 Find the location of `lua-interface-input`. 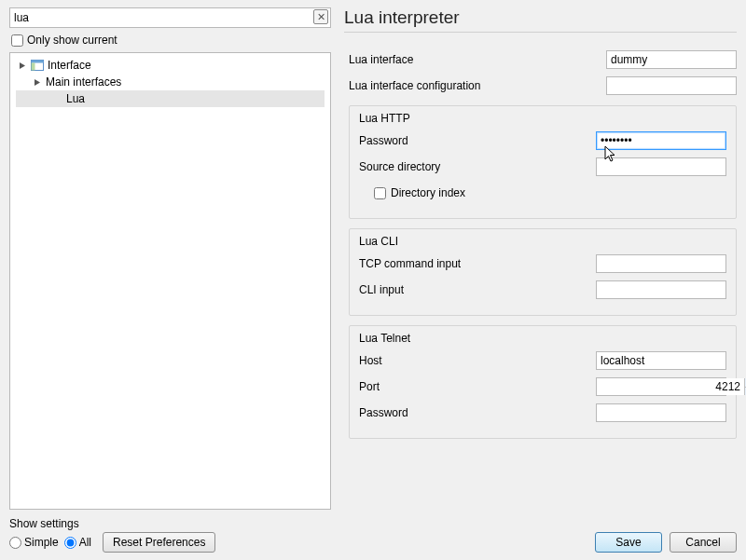

lua-interface-input is located at coordinates (671, 60).